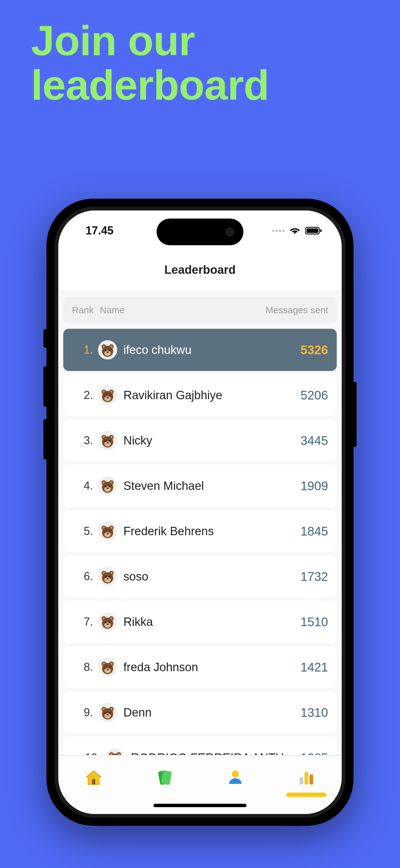 The height and width of the screenshot is (868, 400). What do you see at coordinates (212, 441) in the screenshot?
I see `user-name: Nicky` at bounding box center [212, 441].